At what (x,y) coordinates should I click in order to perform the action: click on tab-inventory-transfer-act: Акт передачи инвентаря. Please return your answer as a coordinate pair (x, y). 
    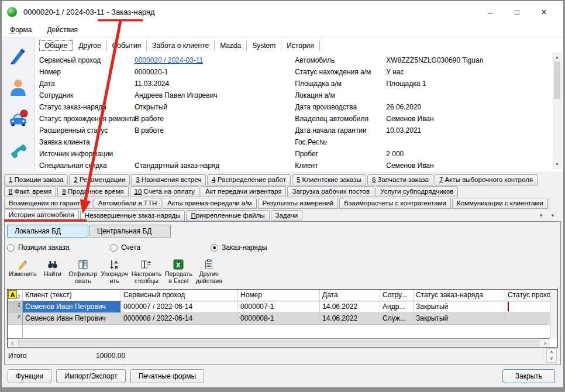
    Looking at the image, I should click on (243, 192).